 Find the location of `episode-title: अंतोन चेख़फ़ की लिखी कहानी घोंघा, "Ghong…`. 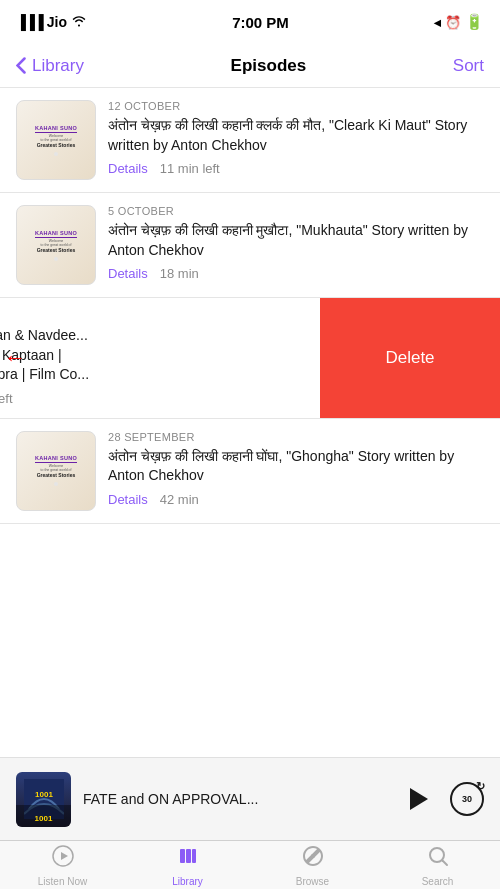

episode-title: अंतोन चेख़फ़ की लिखी कहानी घोंघा, "Ghong… is located at coordinates (296, 466).